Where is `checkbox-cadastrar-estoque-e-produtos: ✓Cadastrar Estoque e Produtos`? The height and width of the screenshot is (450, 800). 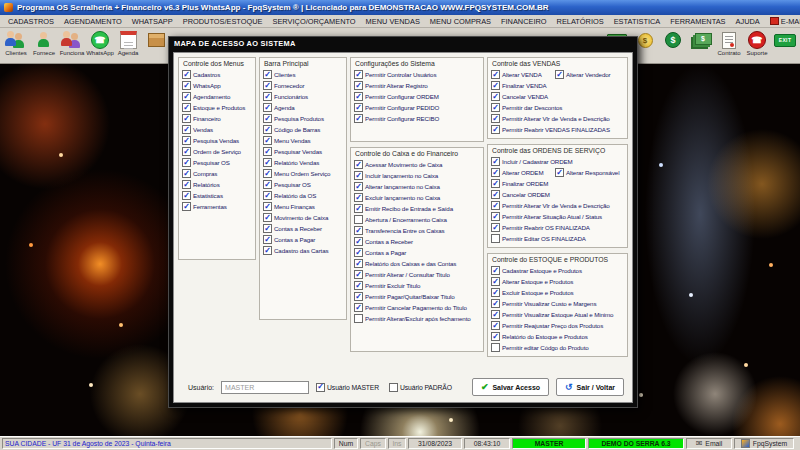
checkbox-cadastrar-estoque-e-produtos: ✓Cadastrar Estoque e Produtos is located at coordinates (536, 270).